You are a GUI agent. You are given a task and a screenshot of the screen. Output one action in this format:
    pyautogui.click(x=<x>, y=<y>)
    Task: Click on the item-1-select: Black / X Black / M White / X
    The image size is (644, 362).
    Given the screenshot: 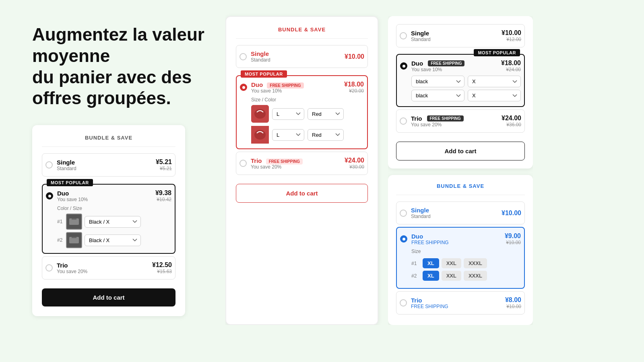 What is the action you would take?
    pyautogui.click(x=113, y=222)
    